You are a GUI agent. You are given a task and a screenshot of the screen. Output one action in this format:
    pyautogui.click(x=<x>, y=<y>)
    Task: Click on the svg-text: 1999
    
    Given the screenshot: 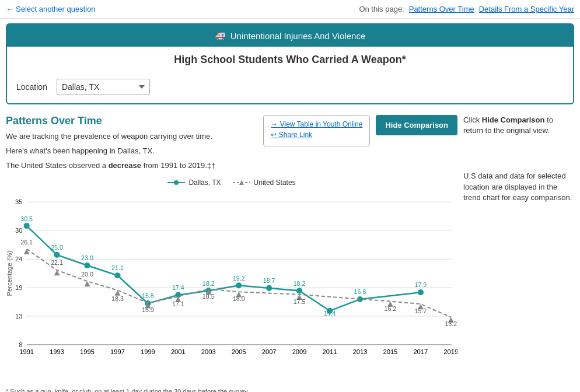 What is the action you would take?
    pyautogui.click(x=148, y=352)
    